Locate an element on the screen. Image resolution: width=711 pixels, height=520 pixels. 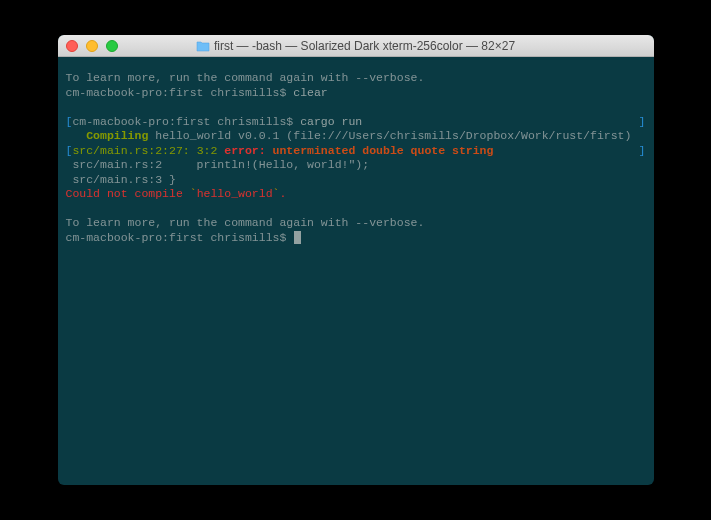
minimize-icon is located at coordinates (92, 46).